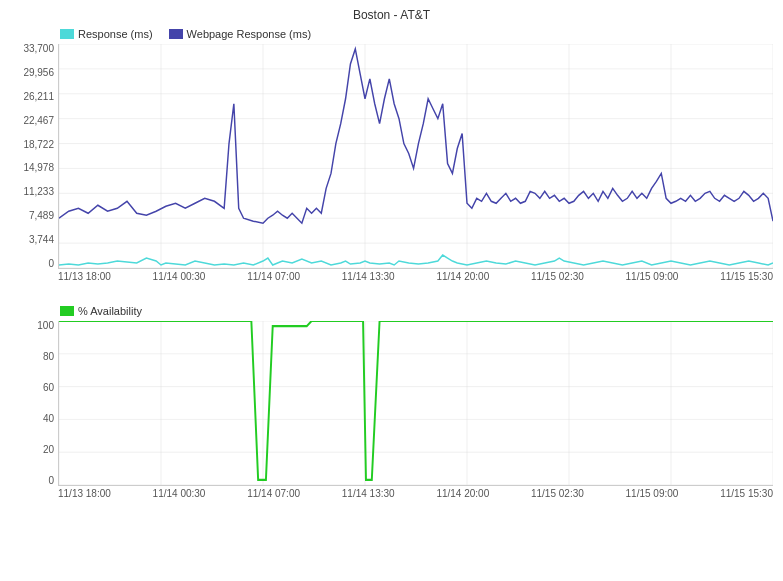 This screenshot has width=783, height=581. Describe the element at coordinates (84, 497) in the screenshot. I see `bx-label-0: 11/13 18:00` at that location.